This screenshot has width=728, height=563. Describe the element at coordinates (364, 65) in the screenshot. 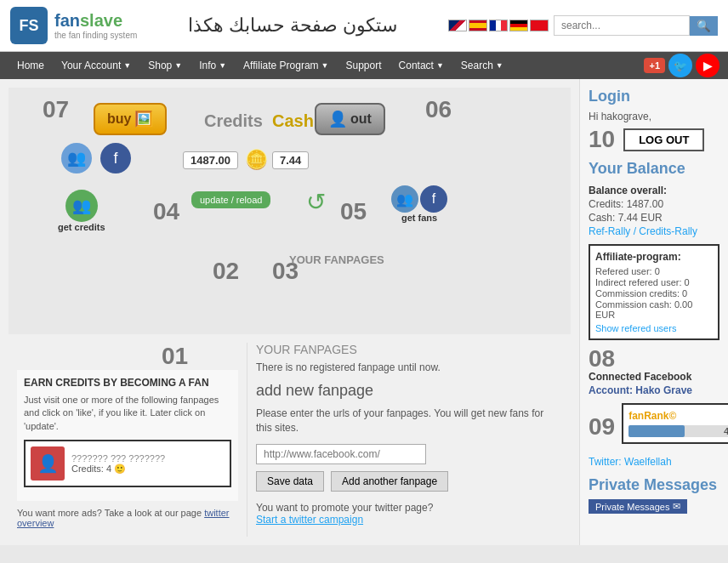

I see `nav-bar: Home Your Account ▼ Shop ▼ Info ▼ Affili…` at that location.